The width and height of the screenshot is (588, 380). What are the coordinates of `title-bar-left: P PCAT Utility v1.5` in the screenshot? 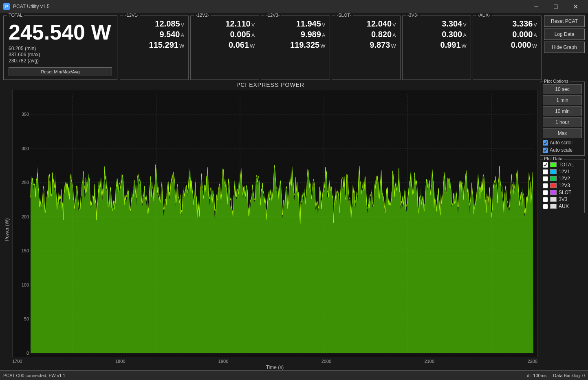 It's located at (26, 7).